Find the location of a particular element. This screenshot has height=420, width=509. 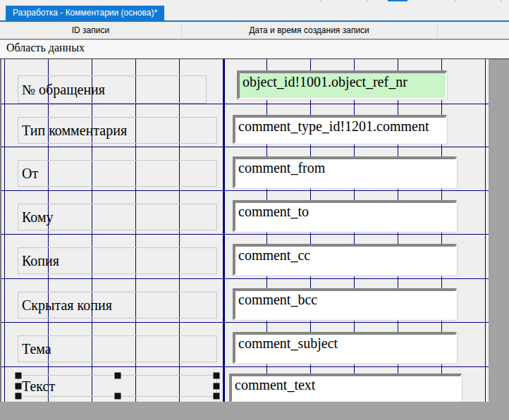

selection-handle-bottom-left is located at coordinates (18, 396).